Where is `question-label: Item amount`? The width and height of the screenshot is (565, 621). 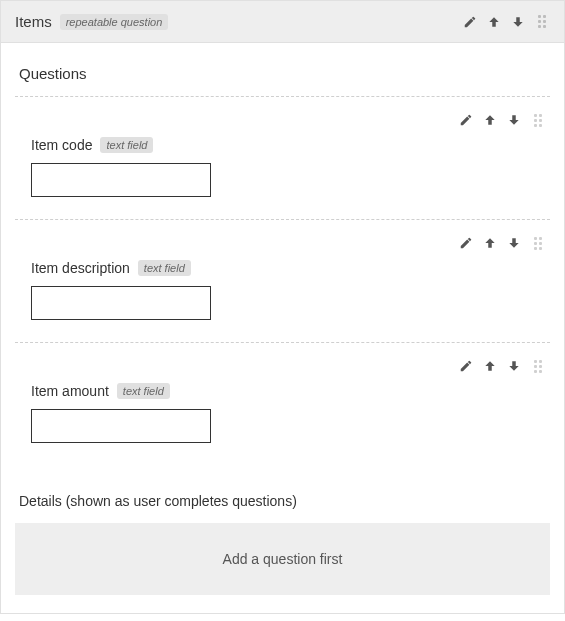 question-label: Item amount is located at coordinates (70, 391).